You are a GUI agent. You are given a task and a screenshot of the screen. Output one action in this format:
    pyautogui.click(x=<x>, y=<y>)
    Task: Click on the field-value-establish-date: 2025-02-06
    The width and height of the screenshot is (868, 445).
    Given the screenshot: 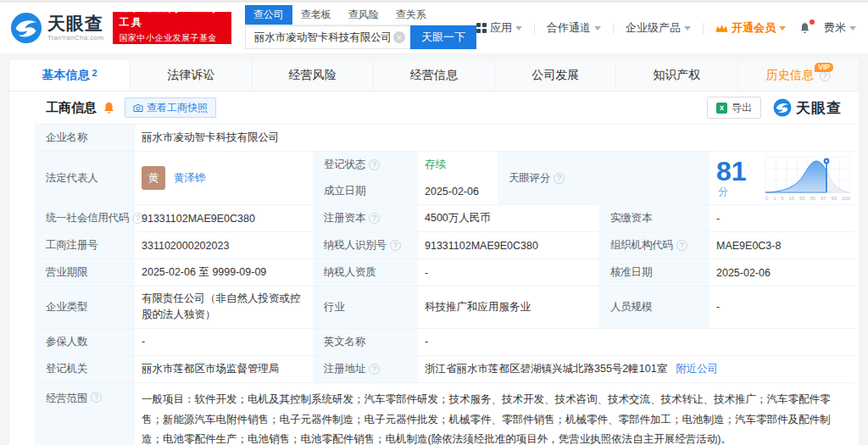 What is the action you would take?
    pyautogui.click(x=458, y=192)
    